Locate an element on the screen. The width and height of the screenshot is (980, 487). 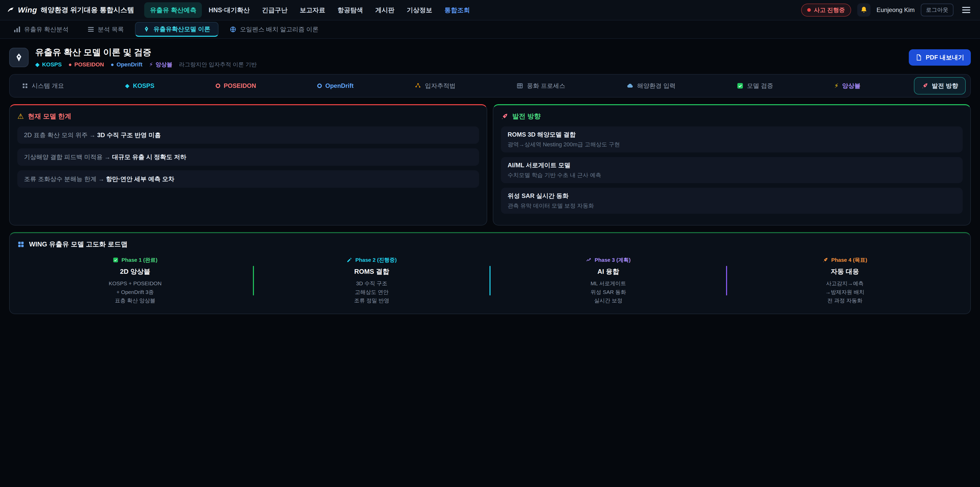
phase-name: 2D 앙상블 is located at coordinates (135, 272).